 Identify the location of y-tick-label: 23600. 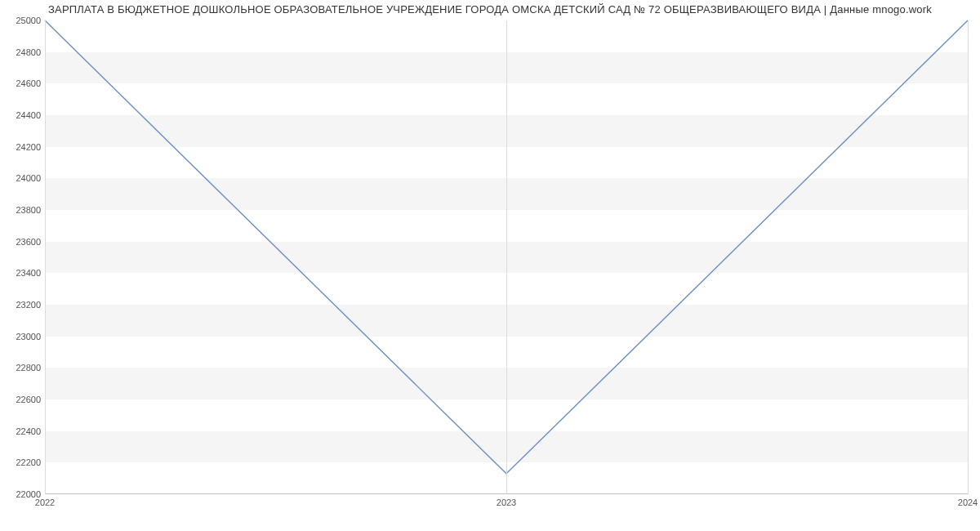
(24, 242).